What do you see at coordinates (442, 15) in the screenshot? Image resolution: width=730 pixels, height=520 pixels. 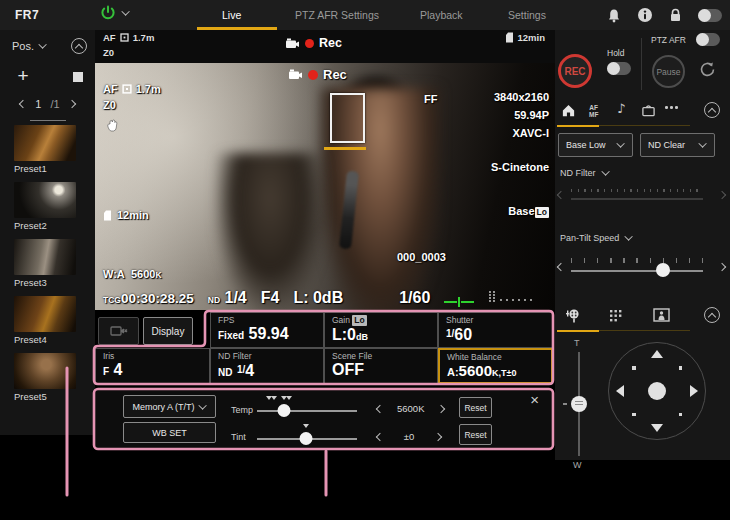 I see `tab-playback: Playback` at bounding box center [442, 15].